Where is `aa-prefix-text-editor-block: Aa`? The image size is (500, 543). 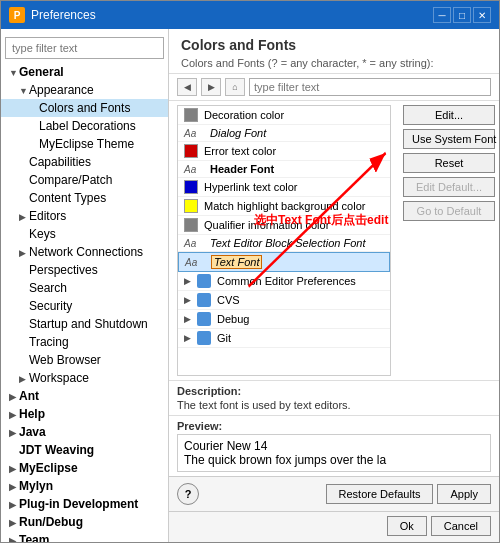 aa-prefix-text-editor-block: Aa is located at coordinates (193, 244).